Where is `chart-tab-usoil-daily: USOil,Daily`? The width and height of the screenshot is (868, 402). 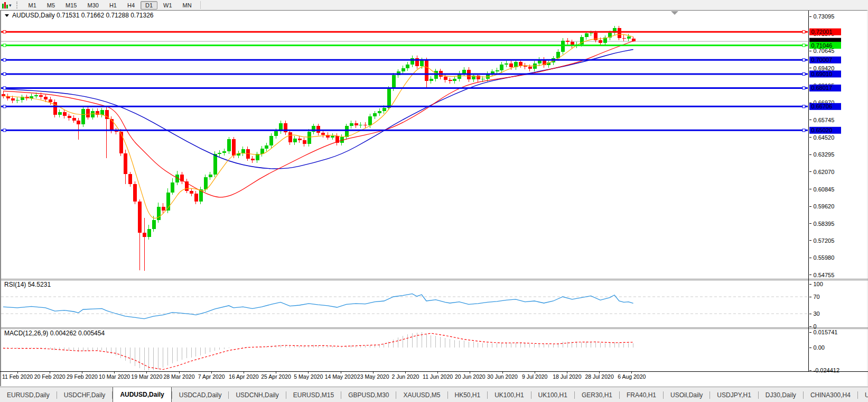 chart-tab-usoil-daily: USOil,Daily is located at coordinates (687, 395).